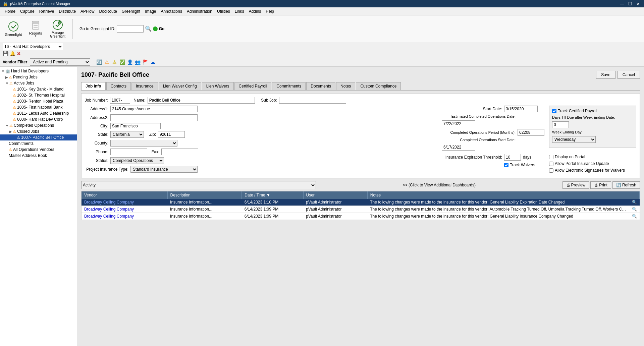 The image size is (644, 346). I want to click on phone-input, so click(129, 152).